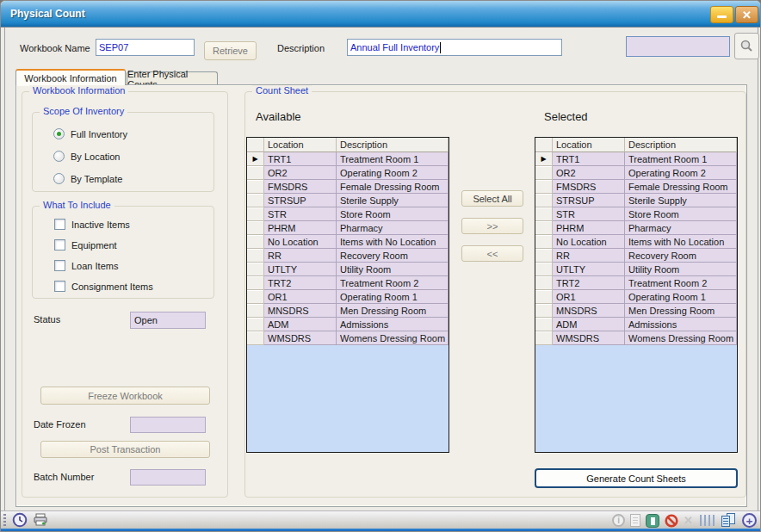 This screenshot has width=761, height=532. Describe the element at coordinates (492, 198) in the screenshot. I see `select-all-button: Select All` at that location.